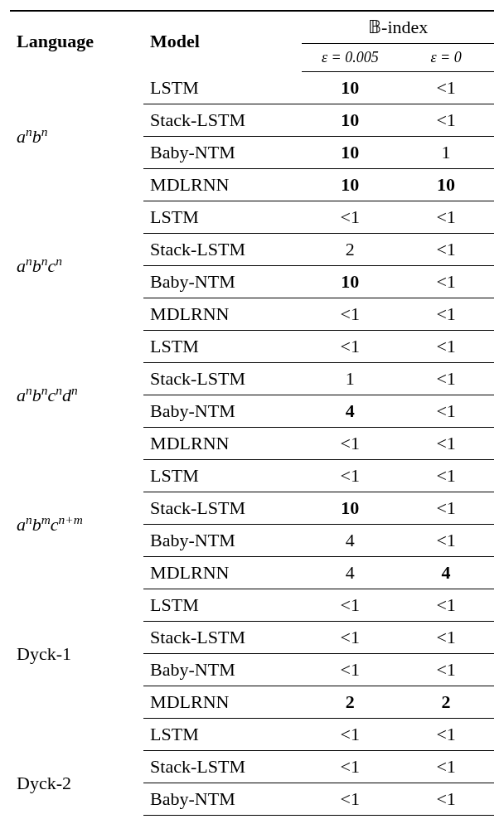  What do you see at coordinates (252, 734) in the screenshot?
I see `table-row: Dyck-2LSTM<1<1` at bounding box center [252, 734].